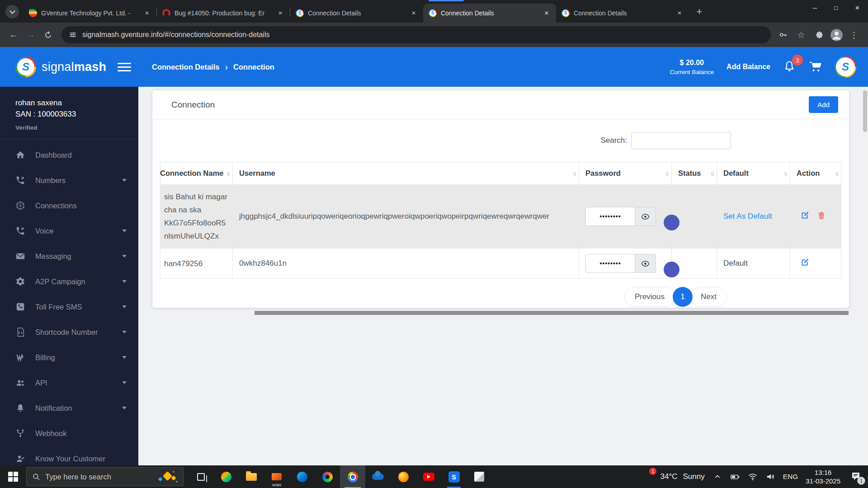 The width and height of the screenshot is (868, 488). Describe the element at coordinates (845, 67) in the screenshot. I see `user-avatar: S` at that location.